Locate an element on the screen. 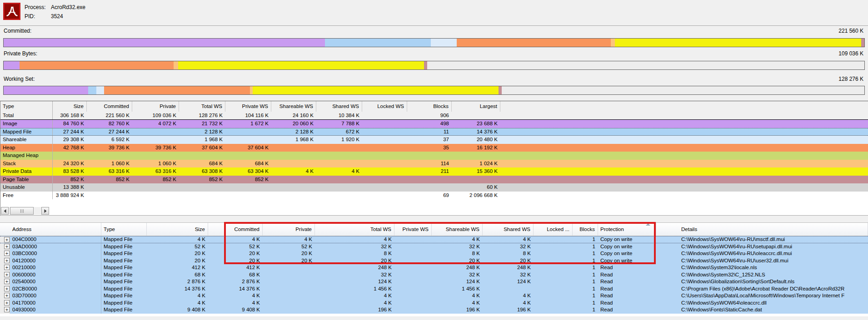  summary-col-header-shared-ws: Shared WS is located at coordinates (339, 106).